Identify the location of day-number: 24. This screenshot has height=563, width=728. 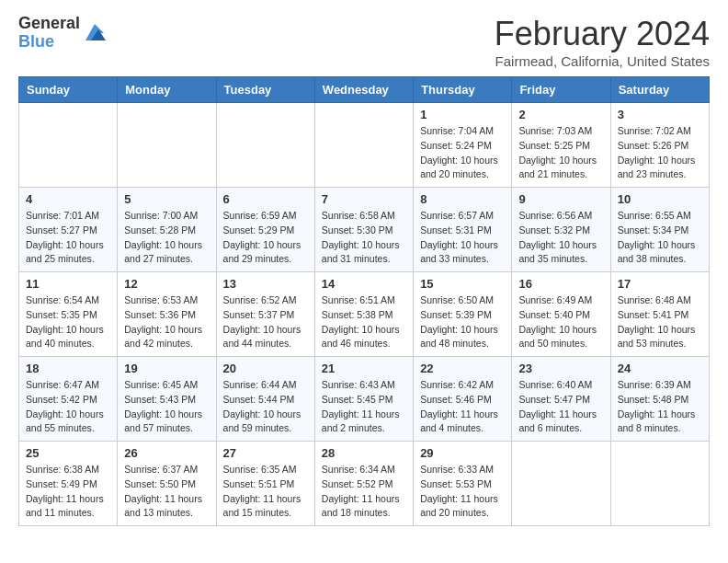
(660, 368).